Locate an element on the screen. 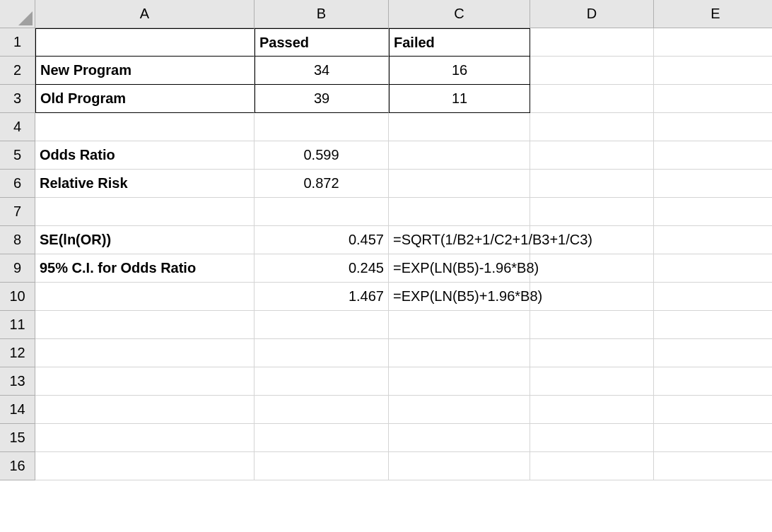 The image size is (772, 532). cell-C15 is located at coordinates (460, 438).